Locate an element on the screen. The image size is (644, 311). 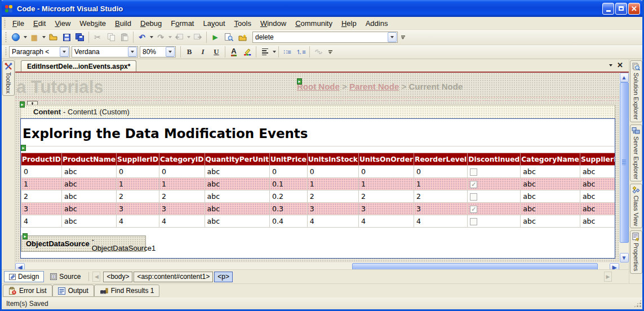
navigate-back-dropdown is located at coordinates (188, 37).